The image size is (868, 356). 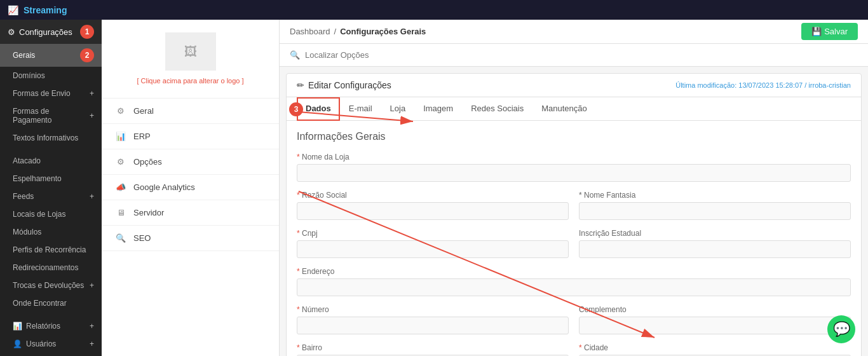 I want to click on input-nome-fantasia, so click(x=715, y=211).